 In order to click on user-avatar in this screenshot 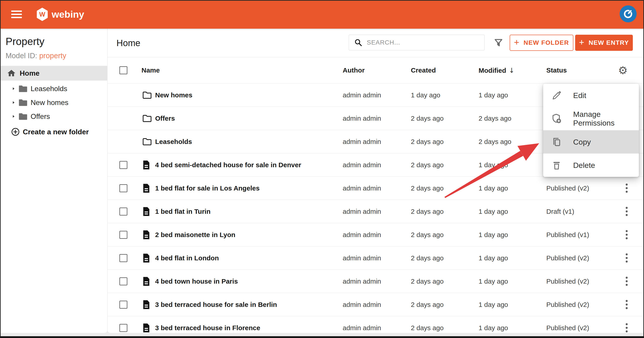, I will do `click(628, 14)`.